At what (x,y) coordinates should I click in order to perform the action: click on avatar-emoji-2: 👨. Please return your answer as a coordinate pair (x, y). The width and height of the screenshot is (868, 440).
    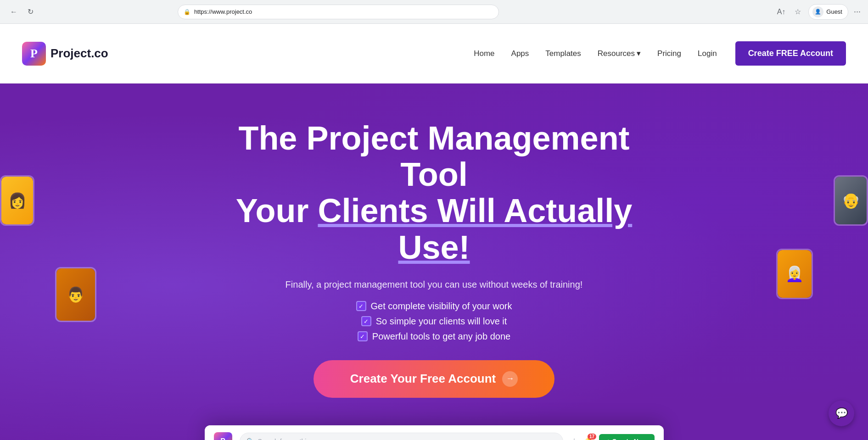
    Looking at the image, I should click on (76, 295).